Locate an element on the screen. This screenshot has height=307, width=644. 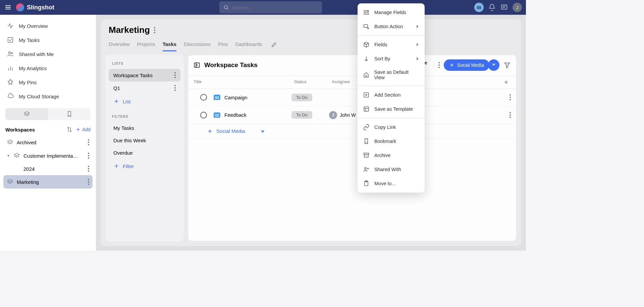
social-media-chip: Social Media is located at coordinates (467, 65).